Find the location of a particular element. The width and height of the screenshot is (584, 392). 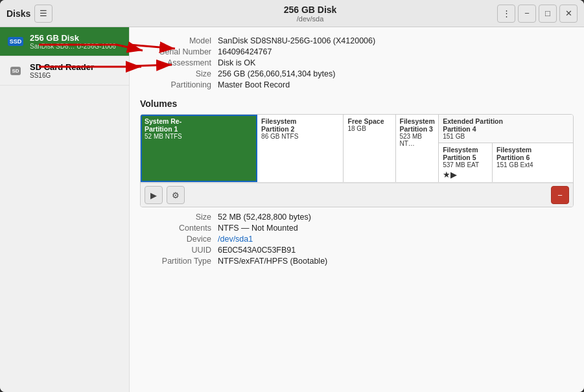

titlebar-center: 256 GB Disk /dev/sda is located at coordinates (310, 14).